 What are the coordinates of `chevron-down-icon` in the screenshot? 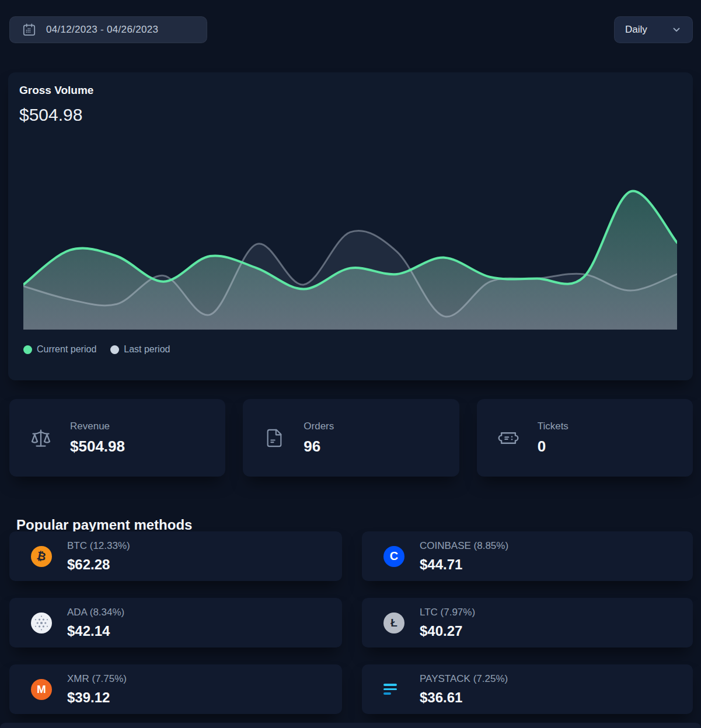 It's located at (676, 30).